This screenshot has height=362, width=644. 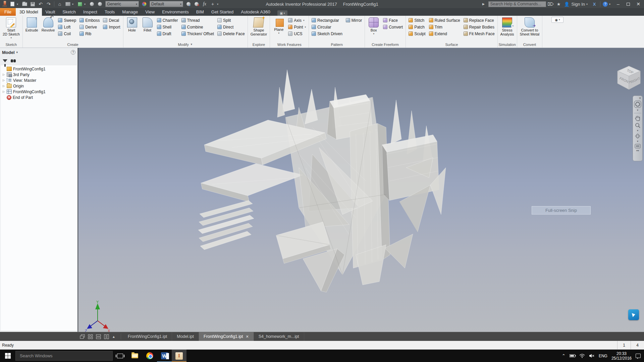 I want to click on tile-windows-icon, so click(x=91, y=337).